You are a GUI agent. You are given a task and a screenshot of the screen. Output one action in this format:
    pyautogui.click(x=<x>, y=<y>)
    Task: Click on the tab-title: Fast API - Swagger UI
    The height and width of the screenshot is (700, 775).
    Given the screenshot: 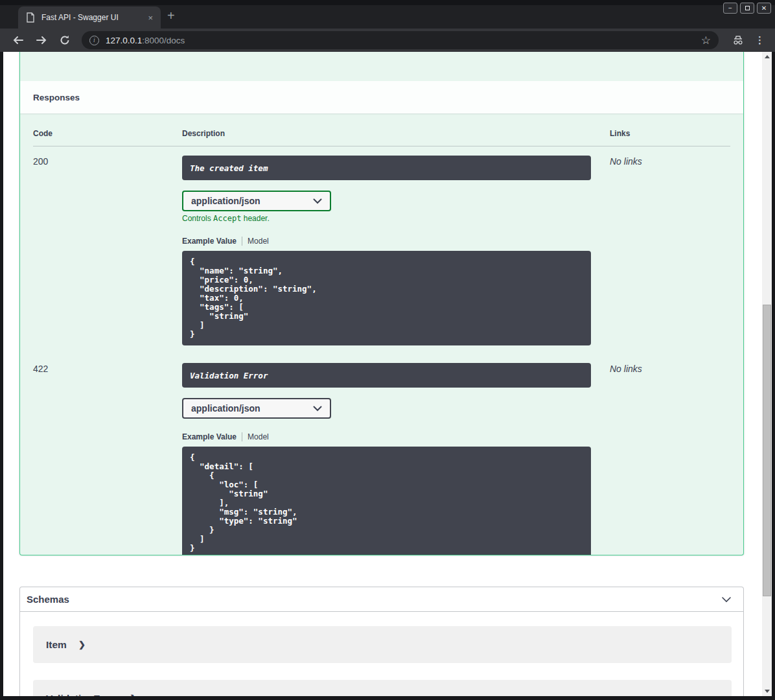 What is the action you would take?
    pyautogui.click(x=93, y=18)
    